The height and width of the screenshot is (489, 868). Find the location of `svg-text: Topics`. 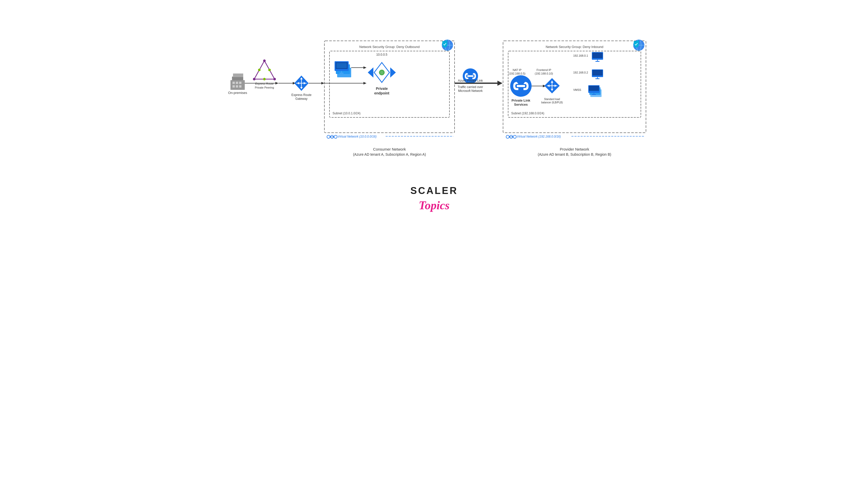

svg-text: Topics is located at coordinates (426, 206).